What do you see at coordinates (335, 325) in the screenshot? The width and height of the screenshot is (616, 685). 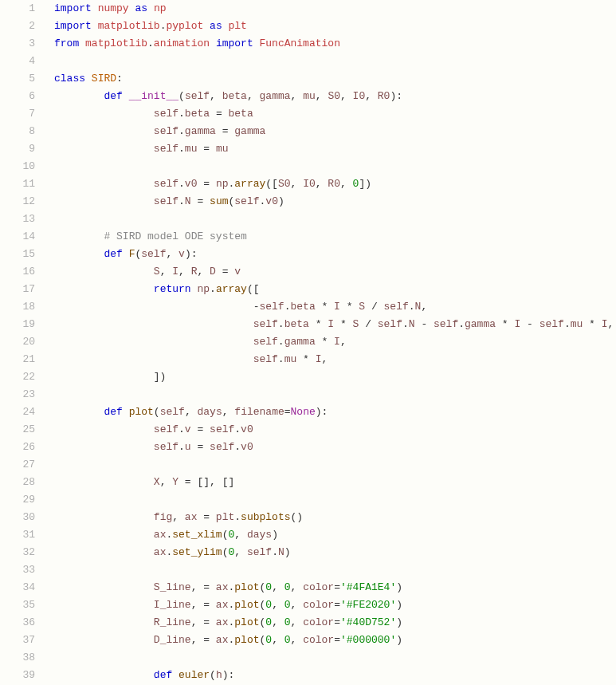 I see `code-line: self.beta * I * S / self.N - self.gamma …` at bounding box center [335, 325].